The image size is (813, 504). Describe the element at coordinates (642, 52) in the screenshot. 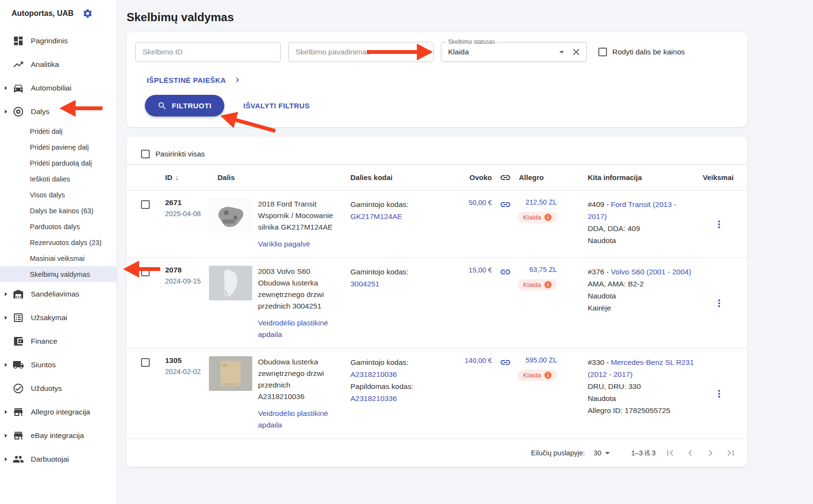

I see `show-without-price-checkbox-group: Rodyti dalis be kainos` at that location.